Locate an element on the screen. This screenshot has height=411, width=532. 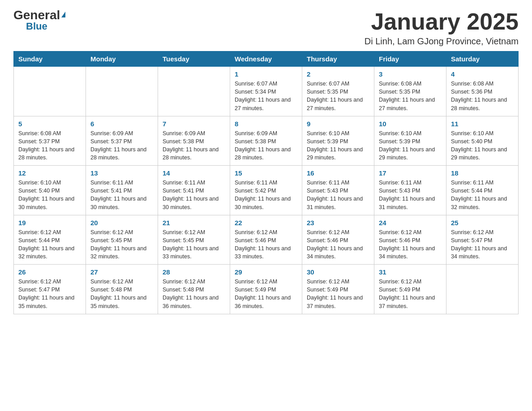
day-number: 18 is located at coordinates (482, 173).